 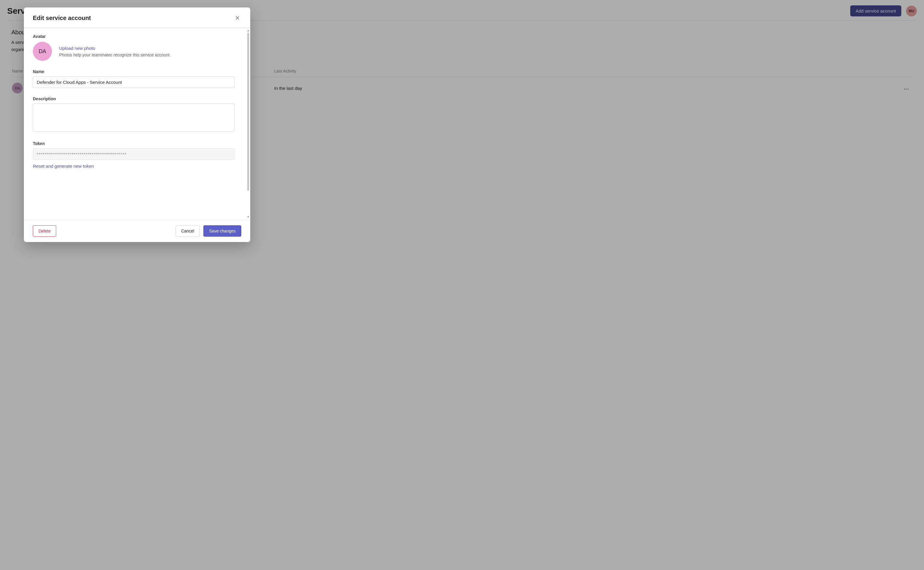 What do you see at coordinates (238, 18) in the screenshot?
I see `close-icon` at bounding box center [238, 18].